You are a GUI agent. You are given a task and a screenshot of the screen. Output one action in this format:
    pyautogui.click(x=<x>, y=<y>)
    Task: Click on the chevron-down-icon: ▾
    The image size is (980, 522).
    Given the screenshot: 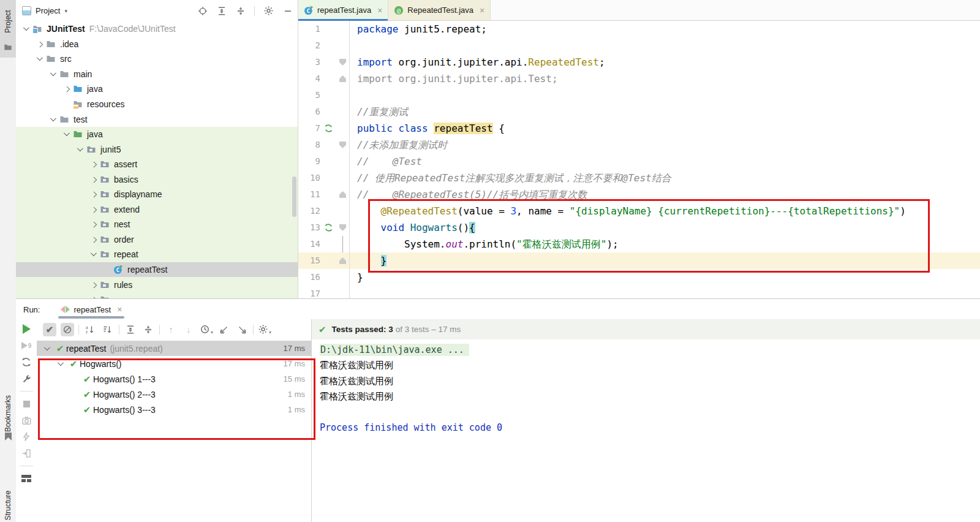 What is the action you would take?
    pyautogui.click(x=66, y=11)
    